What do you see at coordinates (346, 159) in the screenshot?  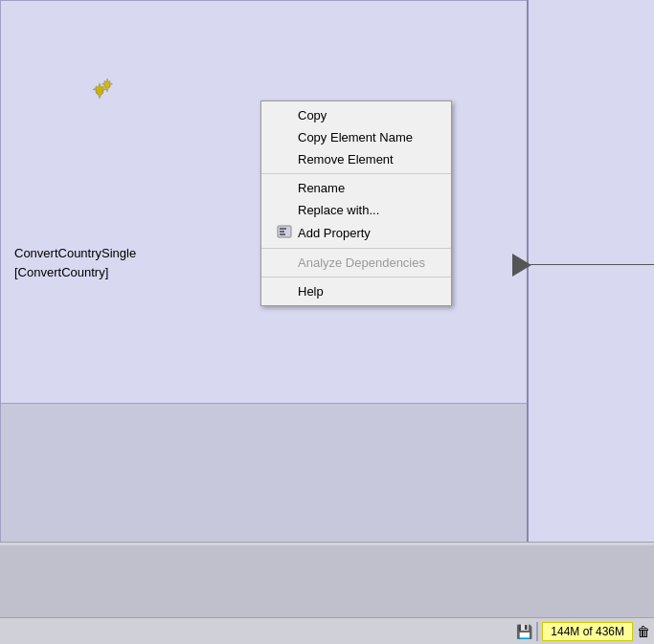 I see `menu-item-label: Remove Element` at bounding box center [346, 159].